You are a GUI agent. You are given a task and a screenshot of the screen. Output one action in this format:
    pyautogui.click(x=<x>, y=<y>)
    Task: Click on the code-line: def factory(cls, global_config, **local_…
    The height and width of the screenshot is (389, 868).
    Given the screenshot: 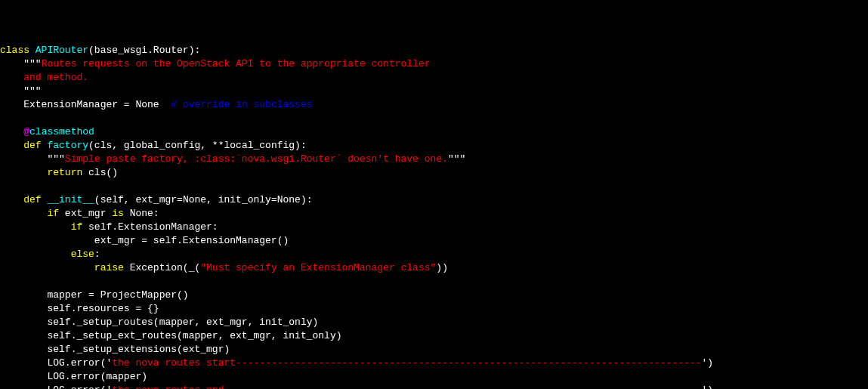 What is the action you would take?
    pyautogui.click(x=434, y=146)
    